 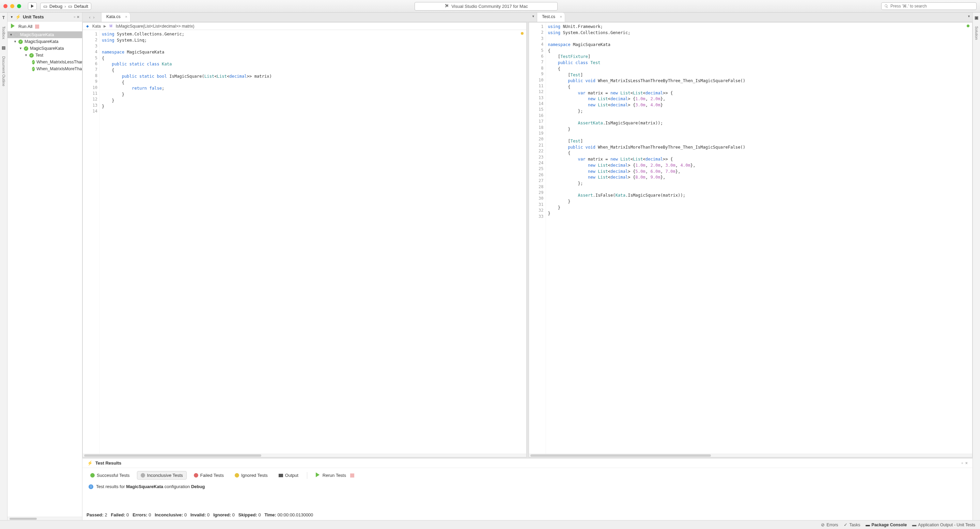 I want to click on outline-icon: ▤, so click(x=3, y=48).